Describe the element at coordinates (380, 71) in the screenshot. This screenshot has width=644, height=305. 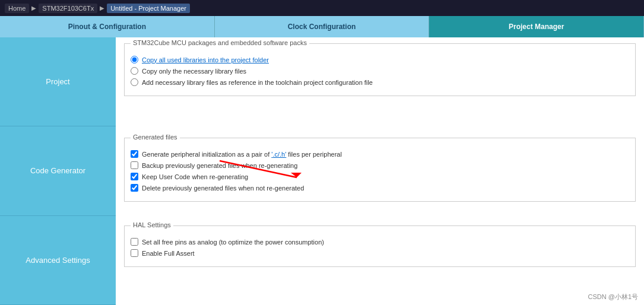
I see `mcu-option-2: Copy only the necessary library files` at that location.